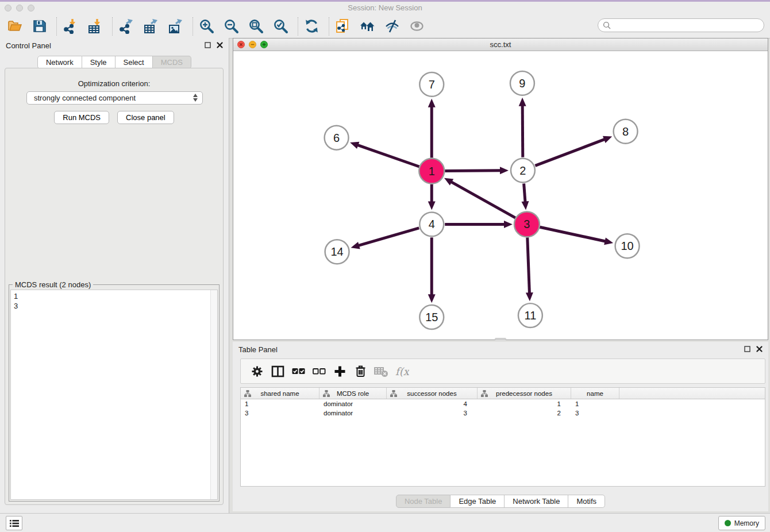  I want to click on result-scrollbar, so click(214, 395).